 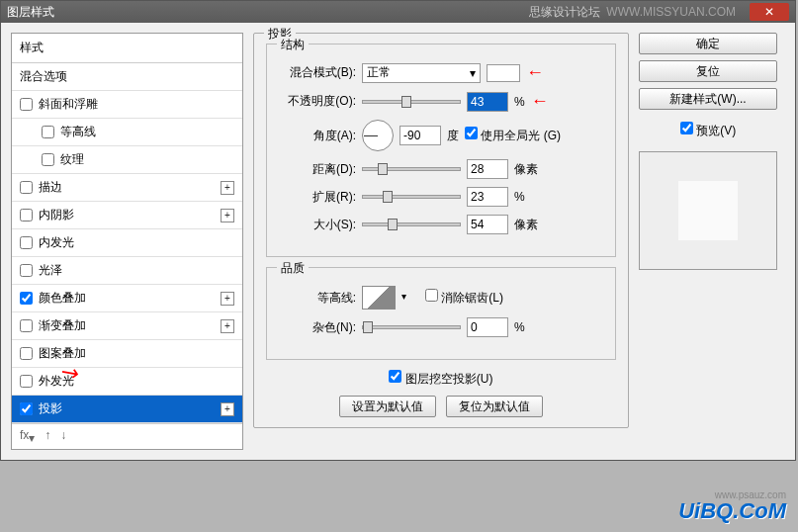 I want to click on distance-label: 距离(D):, so click(x=317, y=170).